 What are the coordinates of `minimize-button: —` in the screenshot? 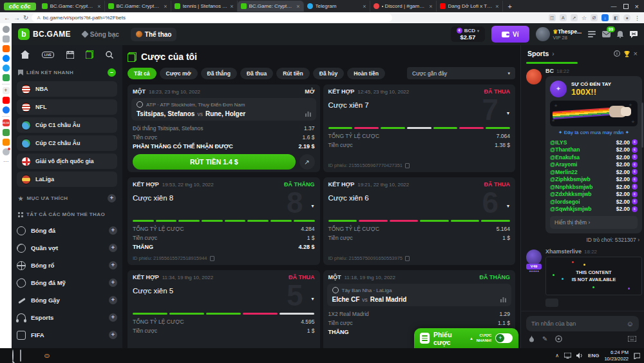 It's located at (614, 6).